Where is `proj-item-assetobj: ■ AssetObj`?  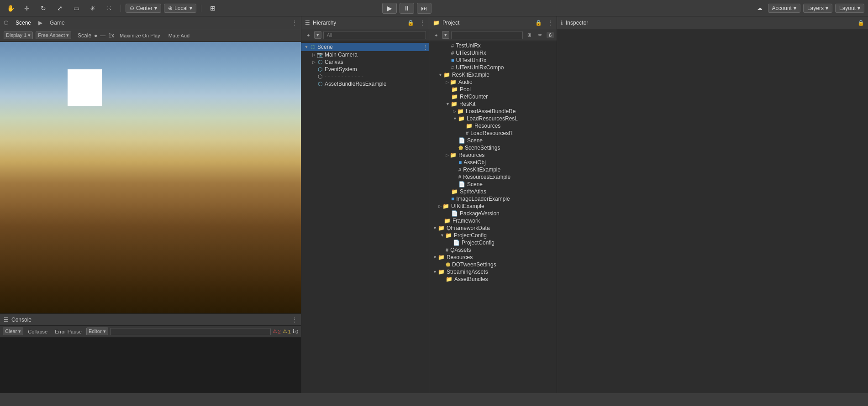 proj-item-assetobj: ■ AssetObj is located at coordinates (493, 162).